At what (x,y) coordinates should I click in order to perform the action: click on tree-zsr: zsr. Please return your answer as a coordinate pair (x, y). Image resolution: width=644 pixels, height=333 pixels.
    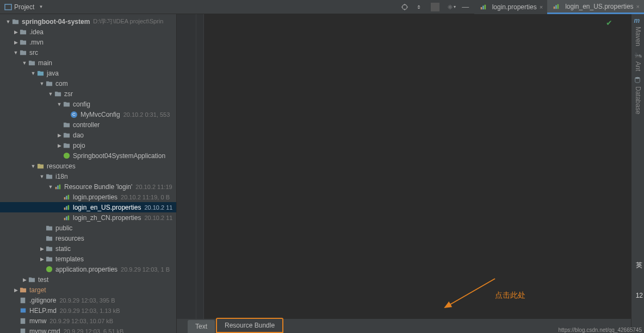
    Looking at the image, I should click on (88, 93).